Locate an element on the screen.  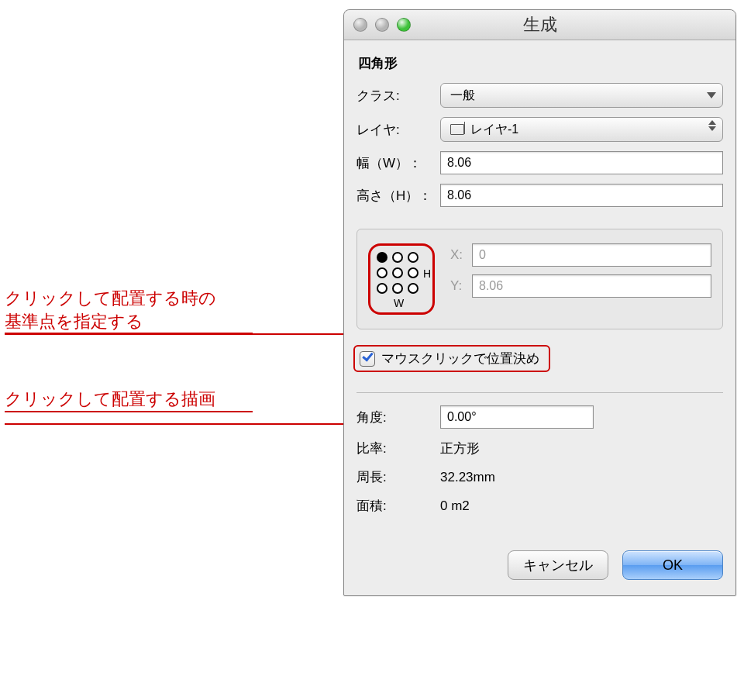
layer-dropdown: レイヤ-1 is located at coordinates (581, 129).